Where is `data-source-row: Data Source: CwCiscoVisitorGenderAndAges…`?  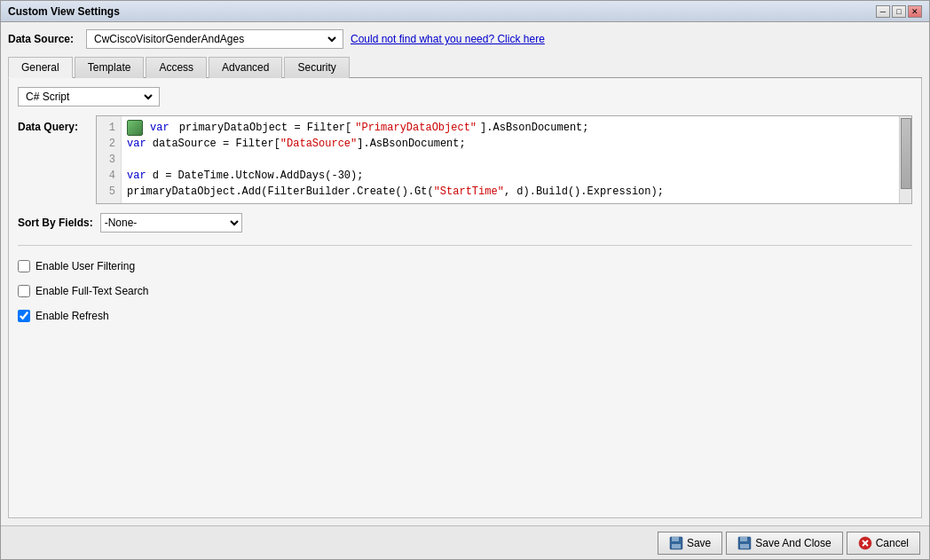
data-source-row: Data Source: CwCiscoVisitorGenderAndAges… is located at coordinates (465, 39).